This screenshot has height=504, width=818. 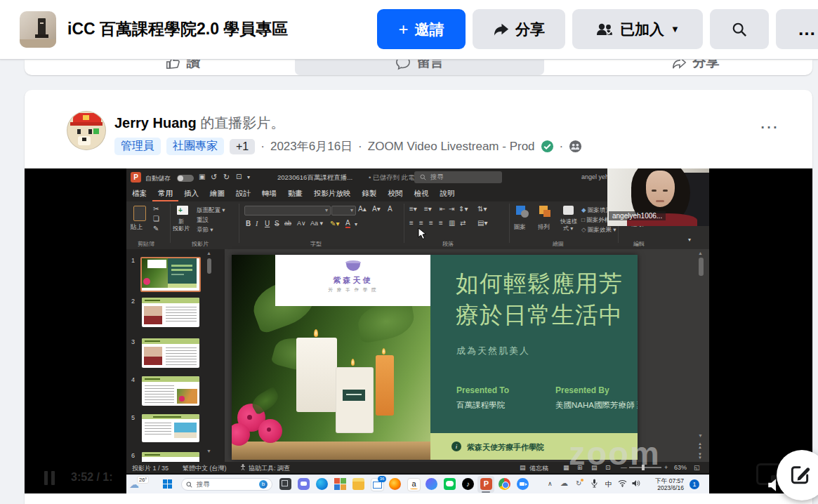 I want to click on tab-file: 檔案, so click(x=139, y=194).